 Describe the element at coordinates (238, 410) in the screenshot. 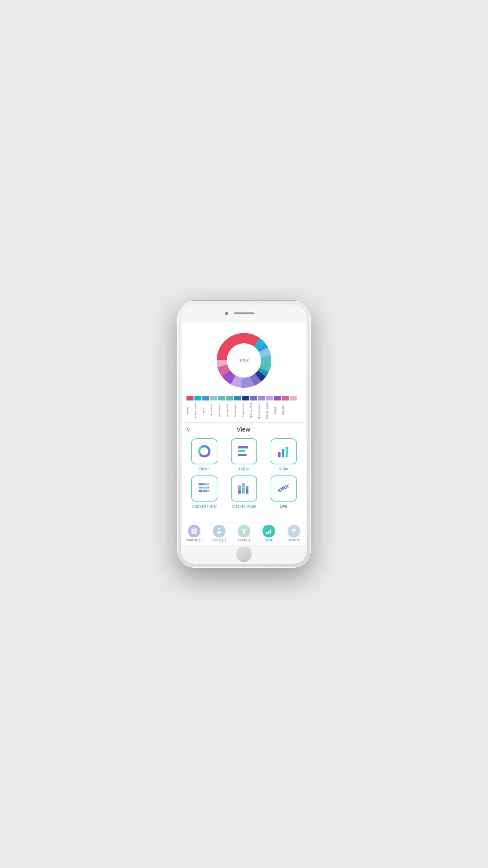

I see `legend-label-out-of-region: Out of region` at that location.